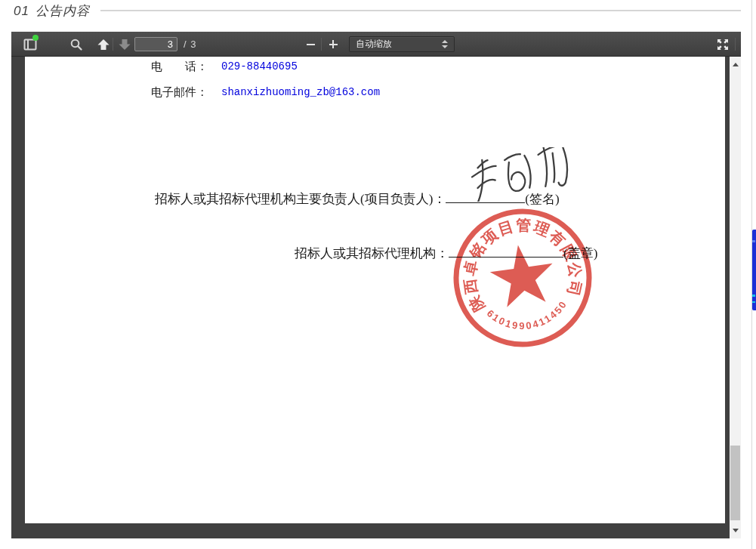  Describe the element at coordinates (522, 275) in the screenshot. I see `seal-star-icon` at that location.